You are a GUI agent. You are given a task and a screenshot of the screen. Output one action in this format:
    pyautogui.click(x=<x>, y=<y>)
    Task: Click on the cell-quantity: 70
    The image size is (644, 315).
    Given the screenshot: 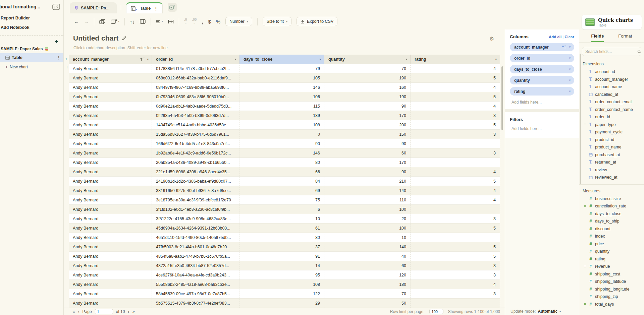 What is the action you would take?
    pyautogui.click(x=368, y=294)
    